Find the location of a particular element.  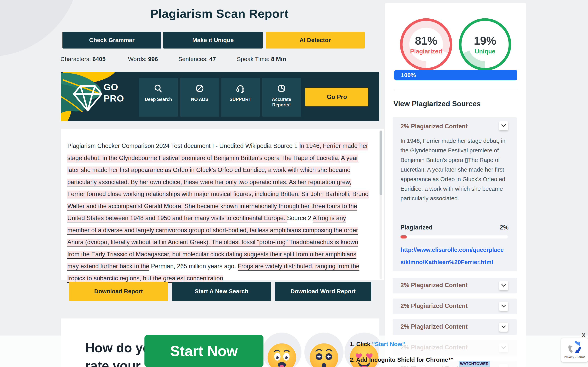

promo-tile-label: Accurate Reports! is located at coordinates (281, 102).